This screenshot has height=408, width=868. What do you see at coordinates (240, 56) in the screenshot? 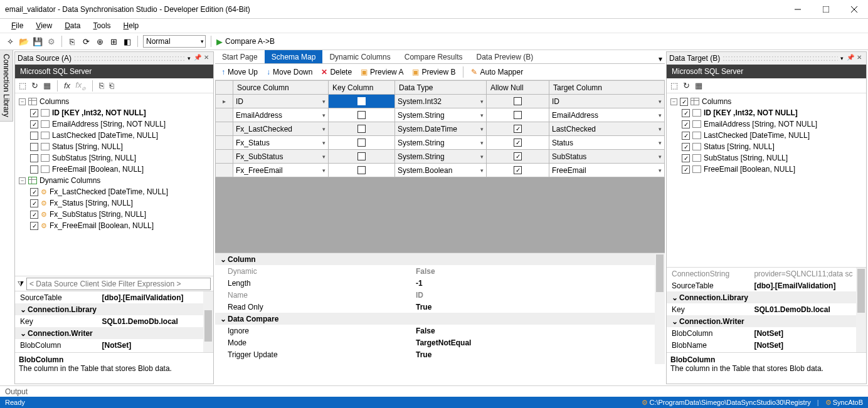
I see `tab-start-page: Start Page` at bounding box center [240, 56].